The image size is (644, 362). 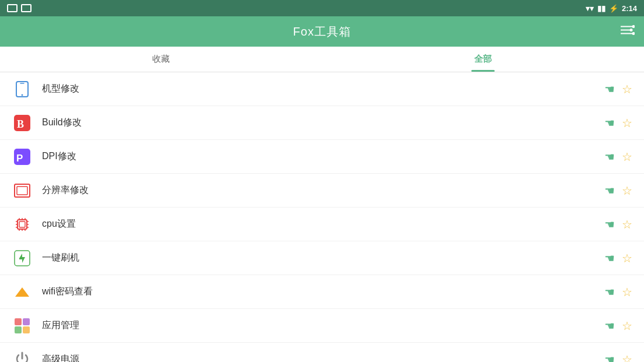 What do you see at coordinates (618, 326) in the screenshot?
I see `item-actions-apps: ☚ ☆` at bounding box center [618, 326].